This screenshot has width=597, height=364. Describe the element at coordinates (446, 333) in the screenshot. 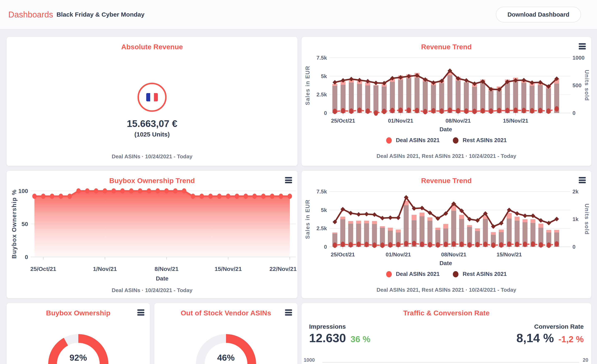

I see `traffic-conversion-card: Traffic & Conversion Rate Impressions 12…` at that location.